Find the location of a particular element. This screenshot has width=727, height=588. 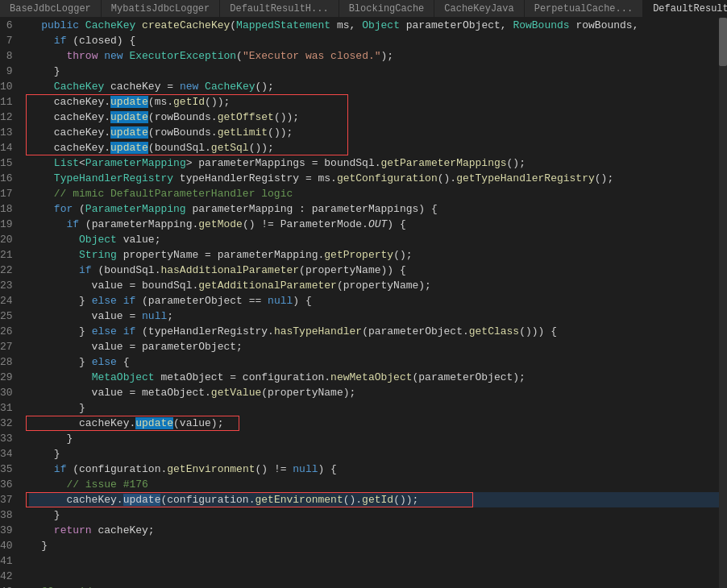

line-number: 43 is located at coordinates (10, 586).